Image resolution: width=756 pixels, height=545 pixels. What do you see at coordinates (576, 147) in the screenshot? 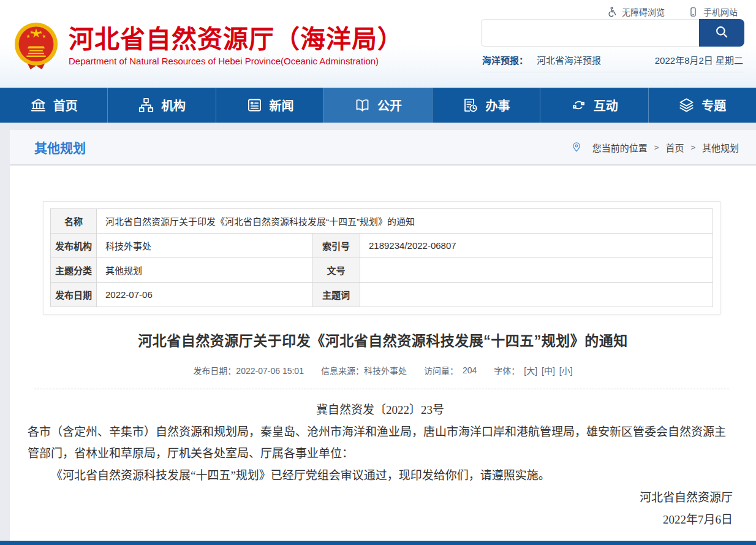
I see `location-pin-icon` at bounding box center [576, 147].